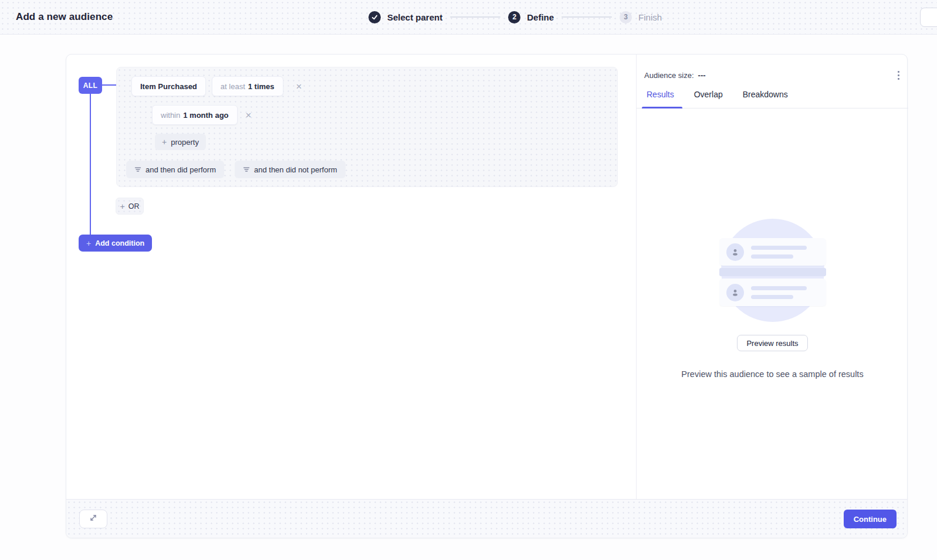 Image resolution: width=937 pixels, height=560 pixels. What do you see at coordinates (669, 75) in the screenshot?
I see `audience-size-label: Audience size:` at bounding box center [669, 75].